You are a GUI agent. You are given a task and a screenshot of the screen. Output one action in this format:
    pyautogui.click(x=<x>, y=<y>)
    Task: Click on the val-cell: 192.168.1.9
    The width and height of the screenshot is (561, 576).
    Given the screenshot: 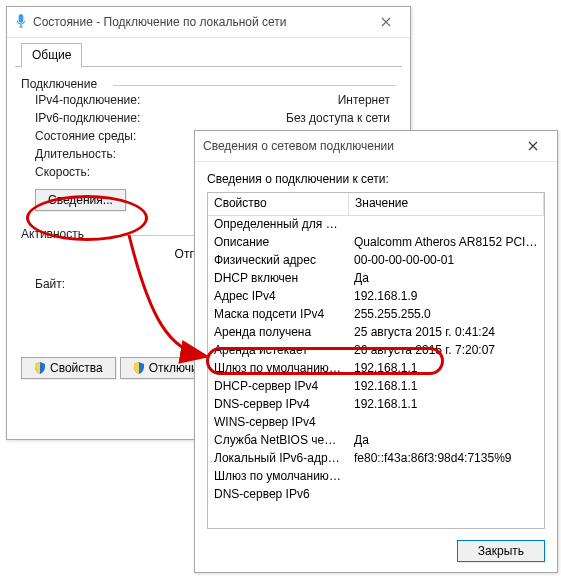 What is the action you would take?
    pyautogui.click(x=446, y=297)
    